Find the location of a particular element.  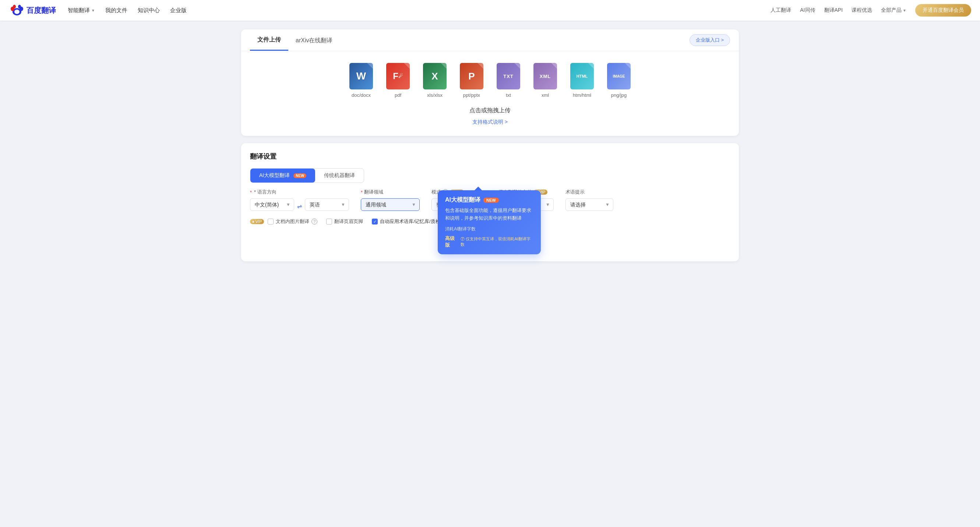

nav-item-smart-translate: 智能翻译 ▼ is located at coordinates (81, 11).